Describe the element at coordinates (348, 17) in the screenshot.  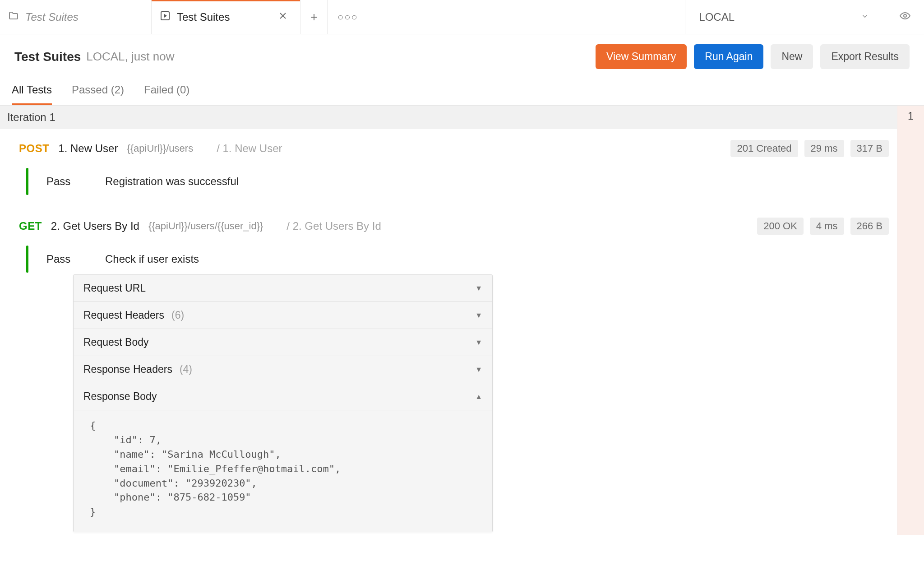
I see `more-icon: ○○○` at that location.